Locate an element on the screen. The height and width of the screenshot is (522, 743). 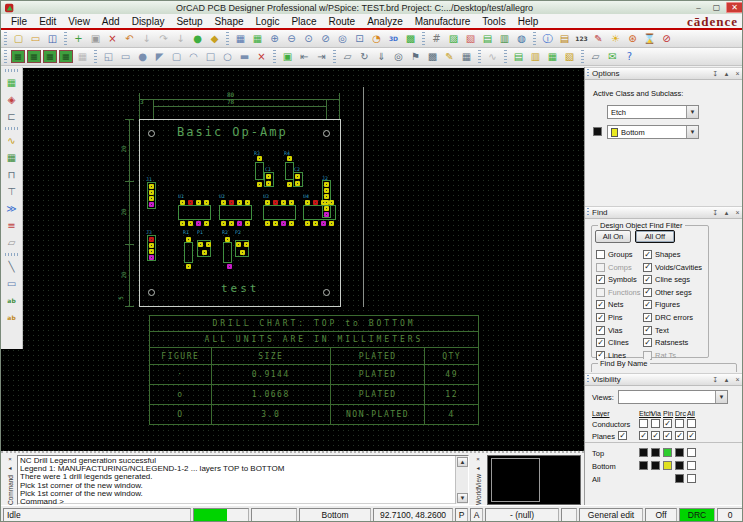
copy-icon: ▣ is located at coordinates (96, 39).